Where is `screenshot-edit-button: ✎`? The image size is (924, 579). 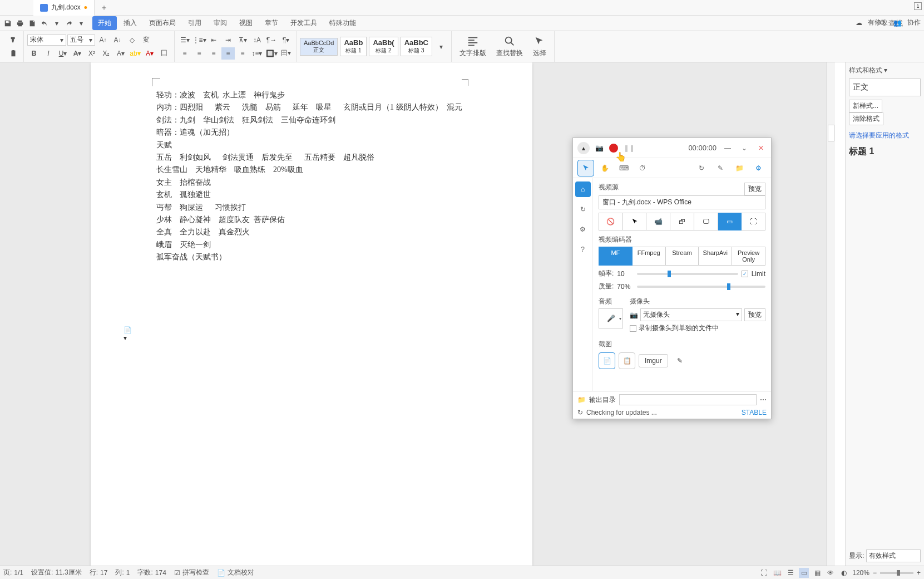
screenshot-edit-button: ✎ is located at coordinates (680, 361).